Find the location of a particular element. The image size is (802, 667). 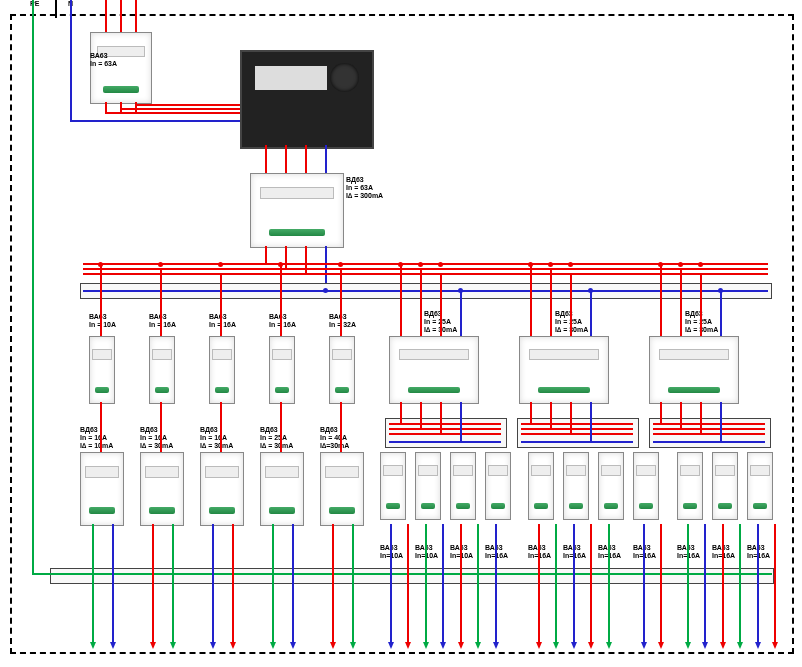

divider is located at coordinates (56, 9).